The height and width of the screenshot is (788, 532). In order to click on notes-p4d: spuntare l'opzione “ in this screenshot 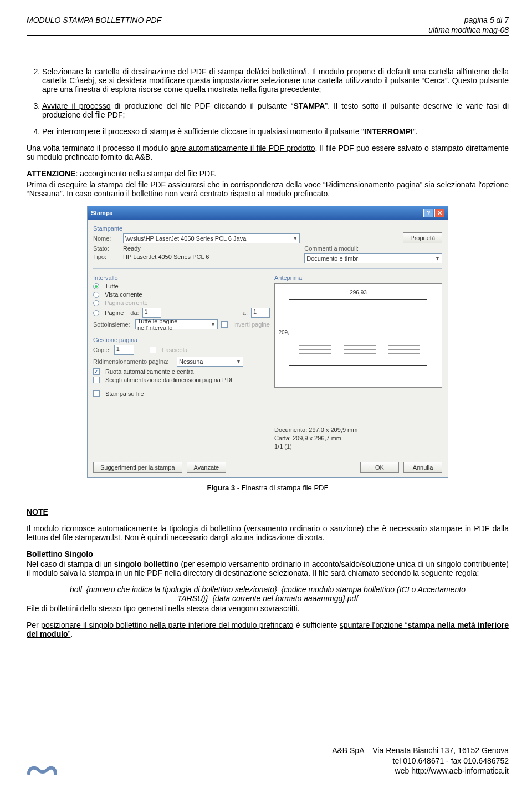, I will do `click(374, 625)`.